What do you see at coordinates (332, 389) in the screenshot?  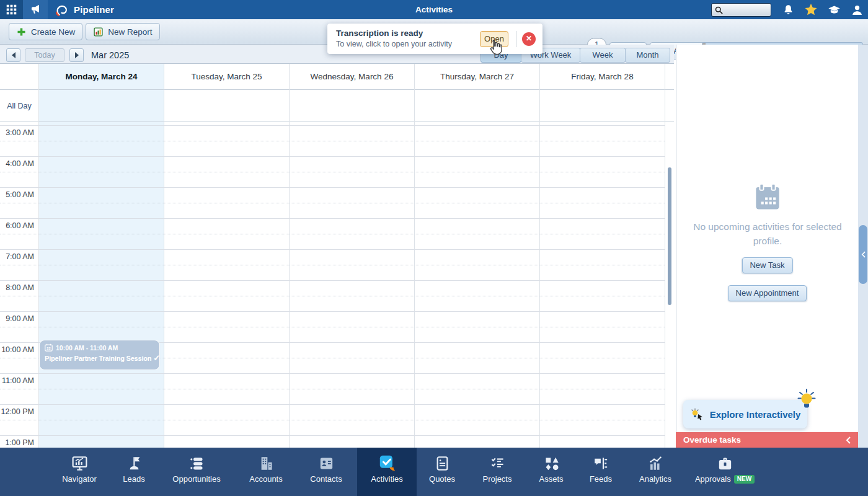 I see `hour-row: 11:00 AM` at bounding box center [332, 389].